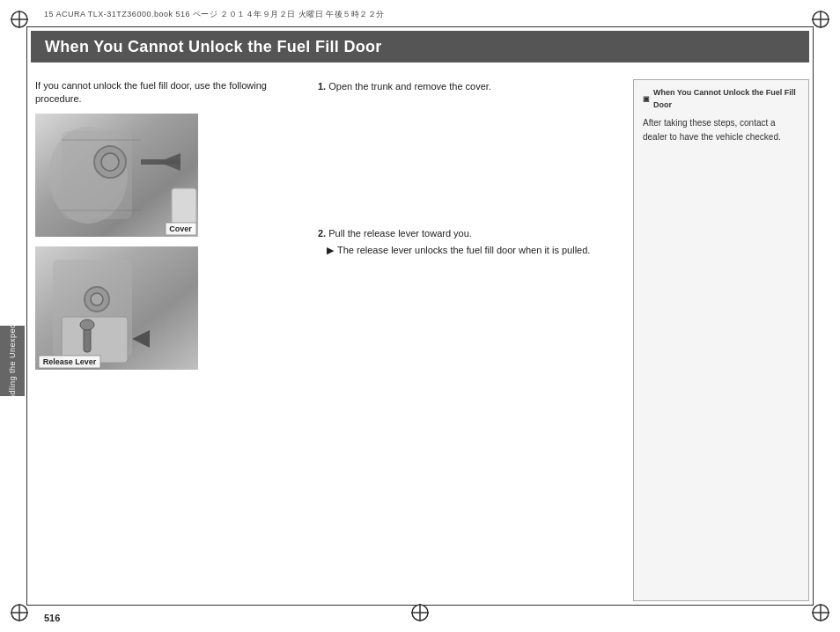 This screenshot has height=632, width=840. I want to click on bottom-border, so click(420, 606).